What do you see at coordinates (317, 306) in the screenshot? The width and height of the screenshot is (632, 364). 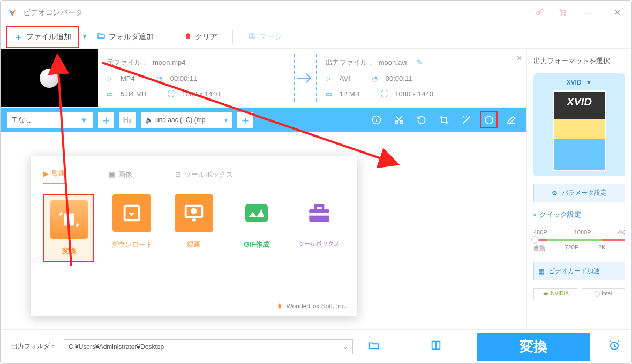 I see `credit-text: WonderFox Soft, Inc.` at bounding box center [317, 306].